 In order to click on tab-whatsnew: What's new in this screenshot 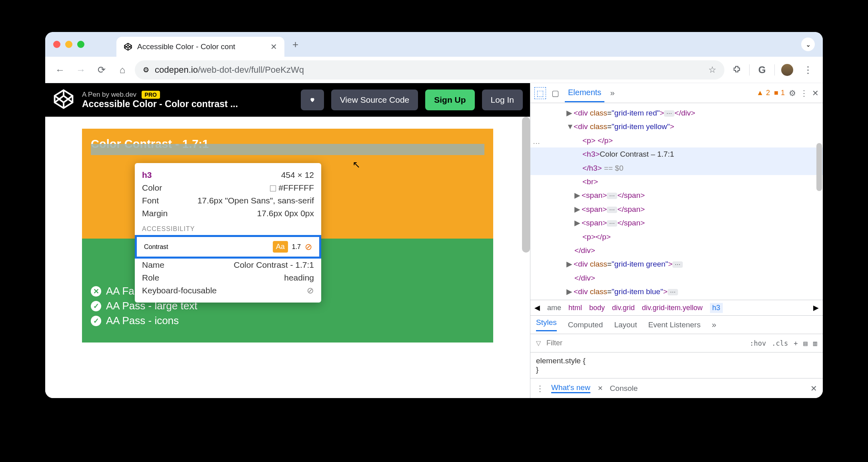, I will do `click(571, 388)`.